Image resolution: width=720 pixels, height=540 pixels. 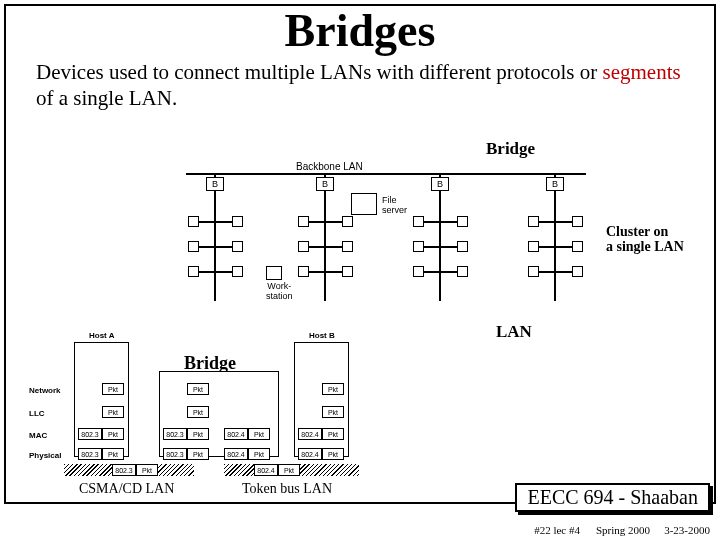 What do you see at coordinates (623, 530) in the screenshot?
I see `footer-term: Spring 2000` at bounding box center [623, 530].